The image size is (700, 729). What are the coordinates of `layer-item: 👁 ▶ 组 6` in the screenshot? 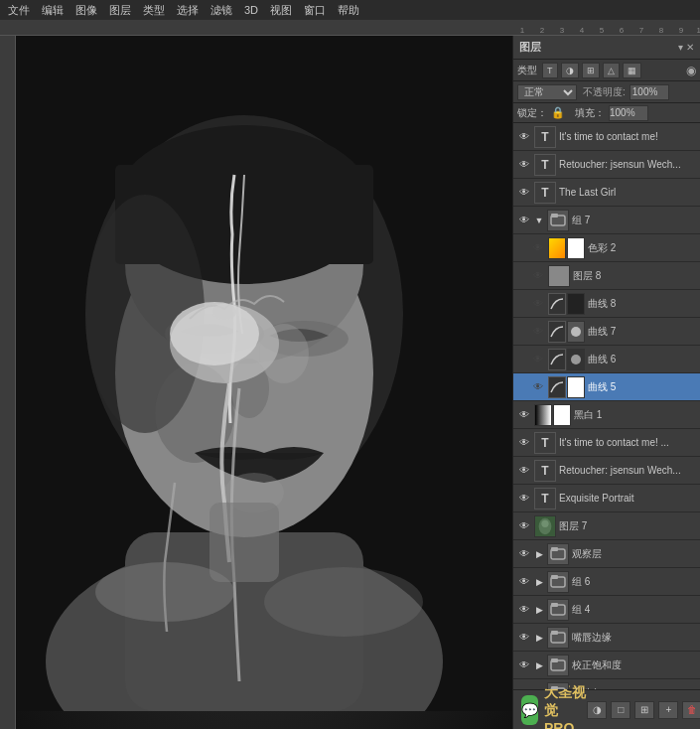 It's located at (607, 582).